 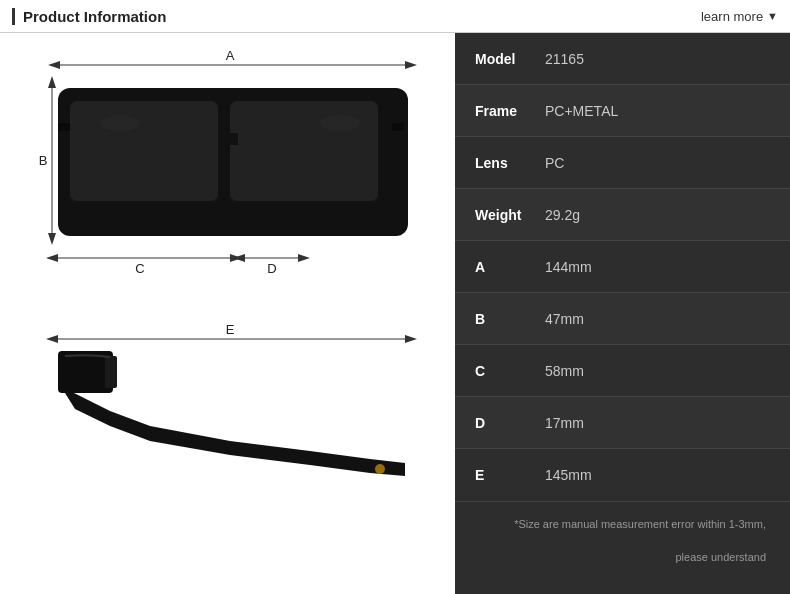 I want to click on spec-label: A, so click(x=510, y=267).